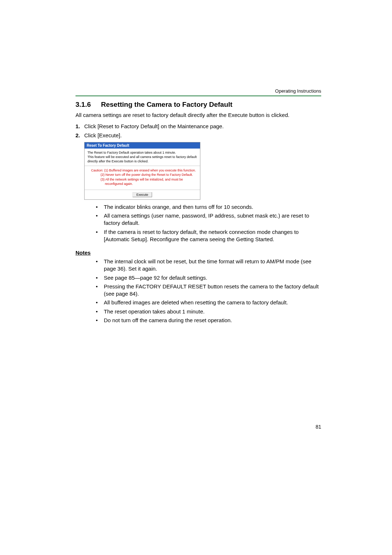  I want to click on list-item: The indicator blinks orange, and then tu…, so click(208, 207).